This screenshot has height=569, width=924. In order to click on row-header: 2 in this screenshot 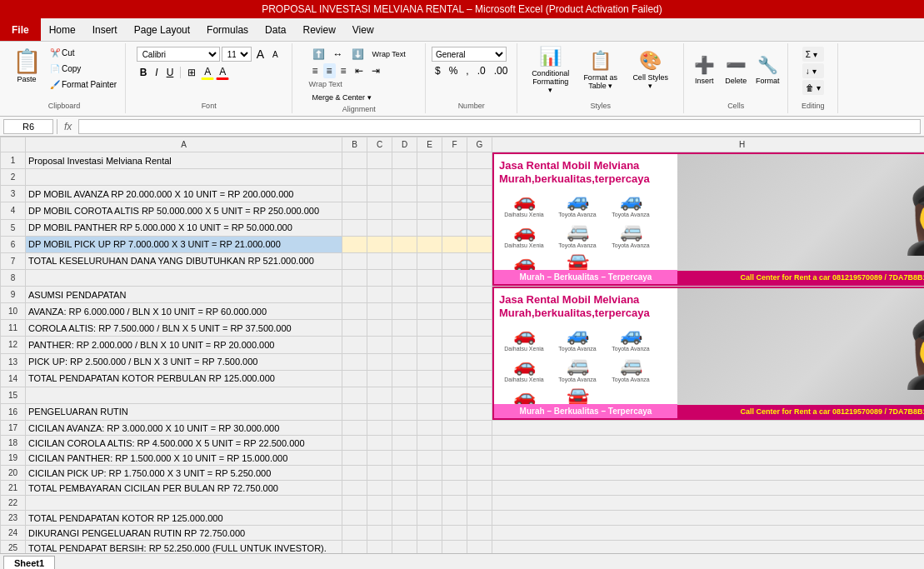, I will do `click(13, 177)`.